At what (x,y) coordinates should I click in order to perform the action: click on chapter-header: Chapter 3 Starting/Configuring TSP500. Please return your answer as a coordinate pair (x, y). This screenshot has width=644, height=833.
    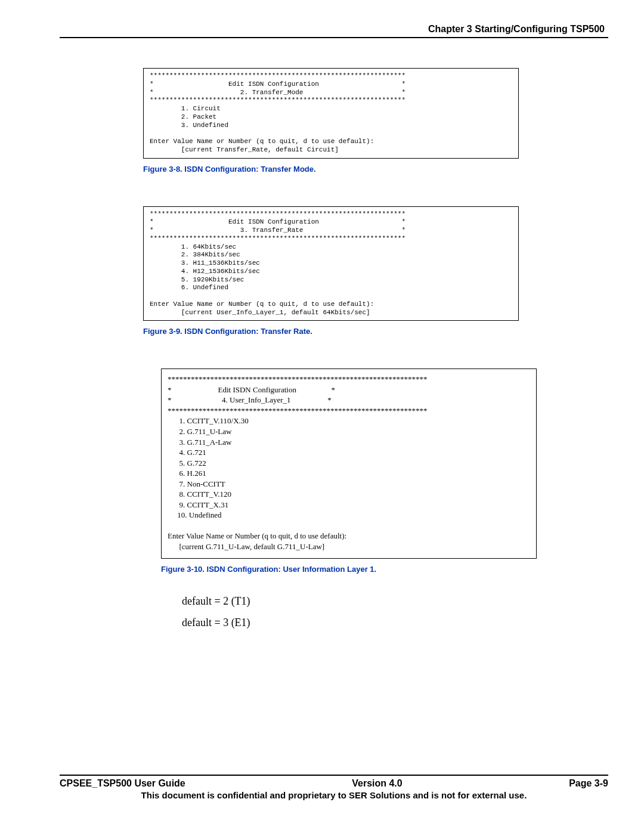
    Looking at the image, I should click on (334, 29).